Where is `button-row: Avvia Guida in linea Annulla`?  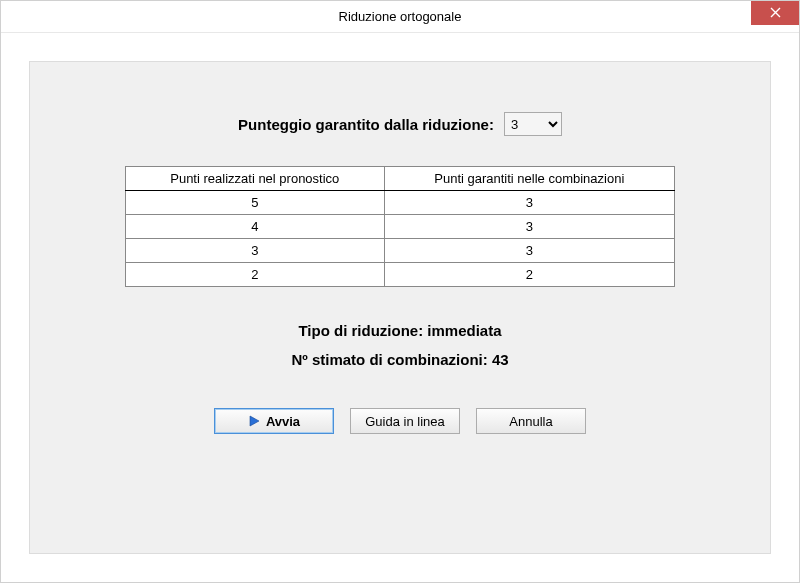 button-row: Avvia Guida in linea Annulla is located at coordinates (400, 421).